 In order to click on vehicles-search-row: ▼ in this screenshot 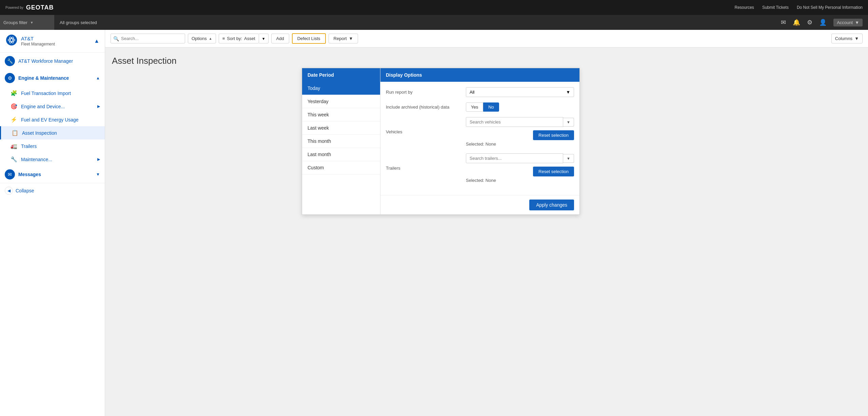, I will do `click(520, 122)`.